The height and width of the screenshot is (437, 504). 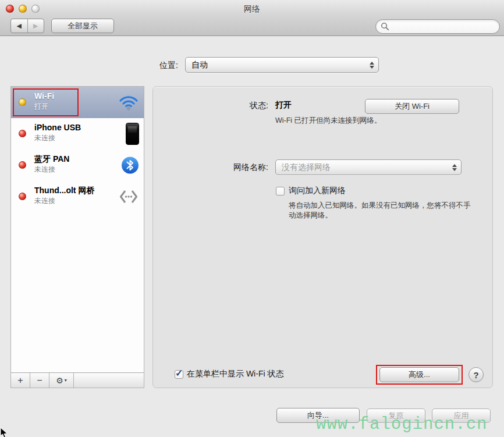 I want to click on thunderbolt-bridge-status-dot, so click(x=22, y=197).